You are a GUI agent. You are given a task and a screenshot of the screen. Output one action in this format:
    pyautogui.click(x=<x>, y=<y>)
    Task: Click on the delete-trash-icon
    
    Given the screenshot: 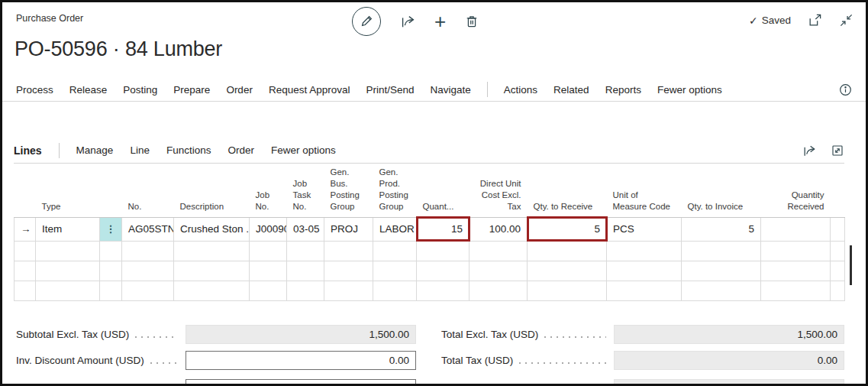 What is the action you would take?
    pyautogui.click(x=472, y=21)
    